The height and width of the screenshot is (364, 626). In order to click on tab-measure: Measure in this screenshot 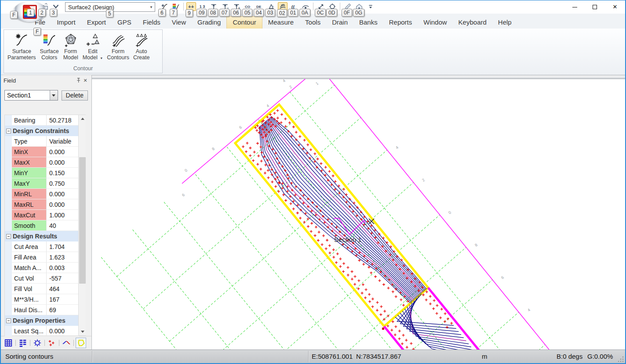, I will do `click(281, 23)`.